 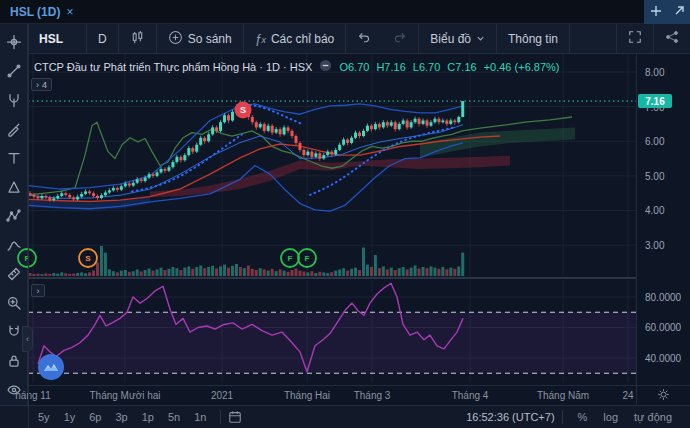 What do you see at coordinates (260, 39) in the screenshot?
I see `fx-icon: ƒx` at bounding box center [260, 39].